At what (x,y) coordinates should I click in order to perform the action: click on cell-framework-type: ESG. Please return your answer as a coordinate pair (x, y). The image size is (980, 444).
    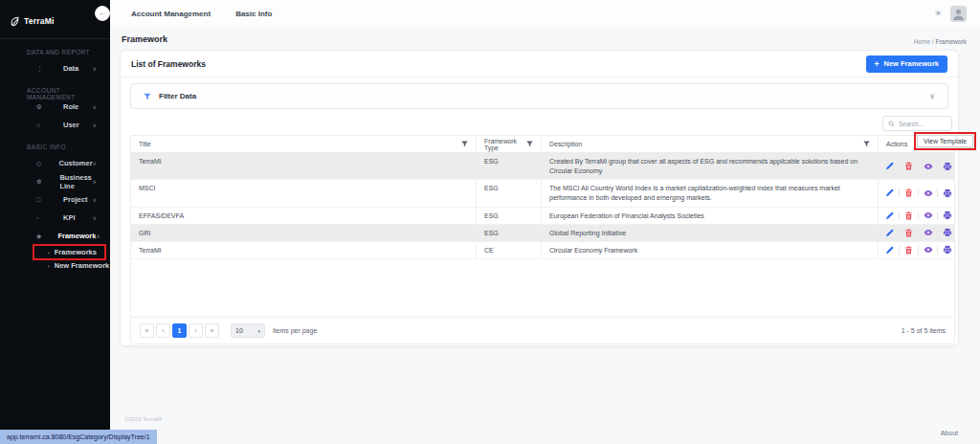
    Looking at the image, I should click on (508, 233).